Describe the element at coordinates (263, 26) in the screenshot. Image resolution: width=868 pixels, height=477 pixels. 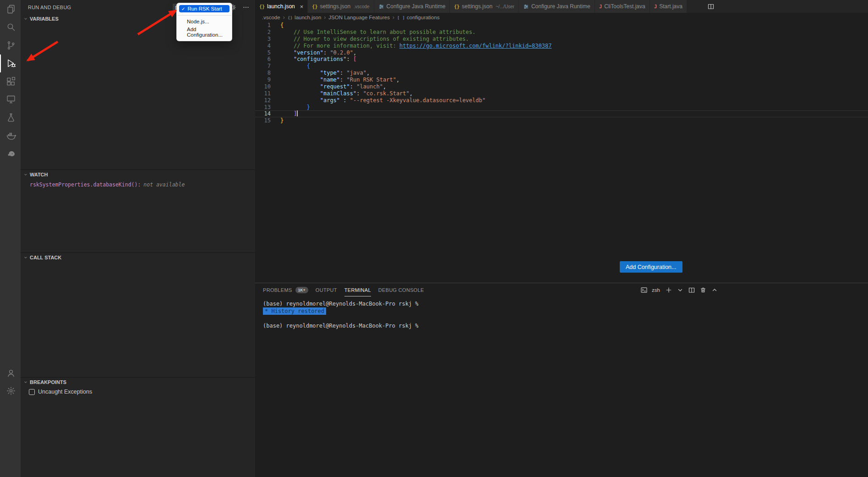
I see `line-number: 1` at that location.